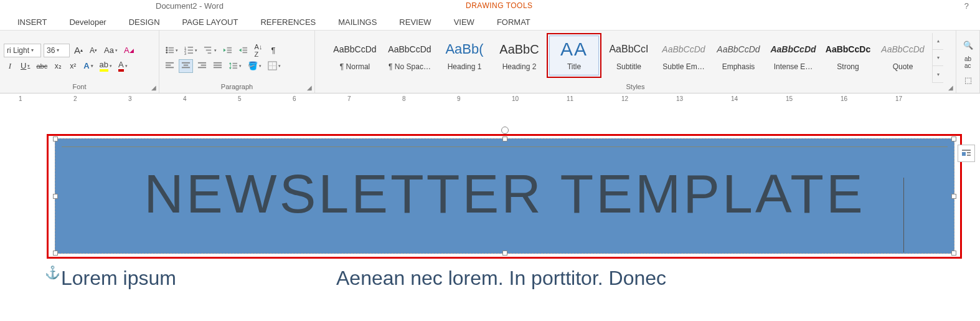 The width and height of the screenshot is (980, 321). What do you see at coordinates (10, 66) in the screenshot?
I see `italic-button: I` at bounding box center [10, 66].